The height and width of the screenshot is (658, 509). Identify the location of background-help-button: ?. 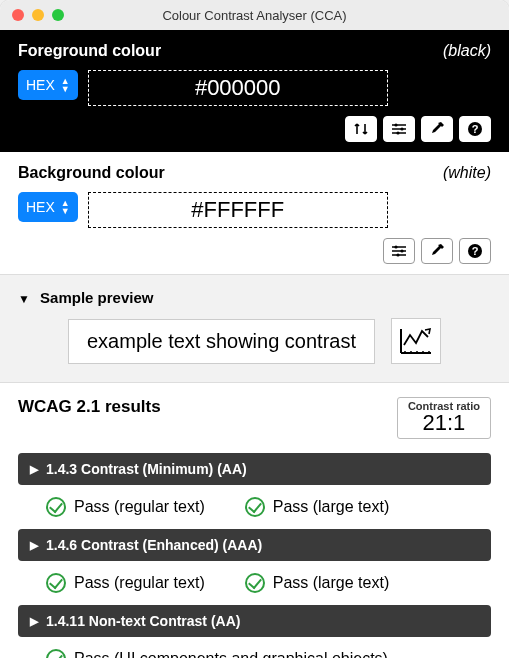
(475, 251).